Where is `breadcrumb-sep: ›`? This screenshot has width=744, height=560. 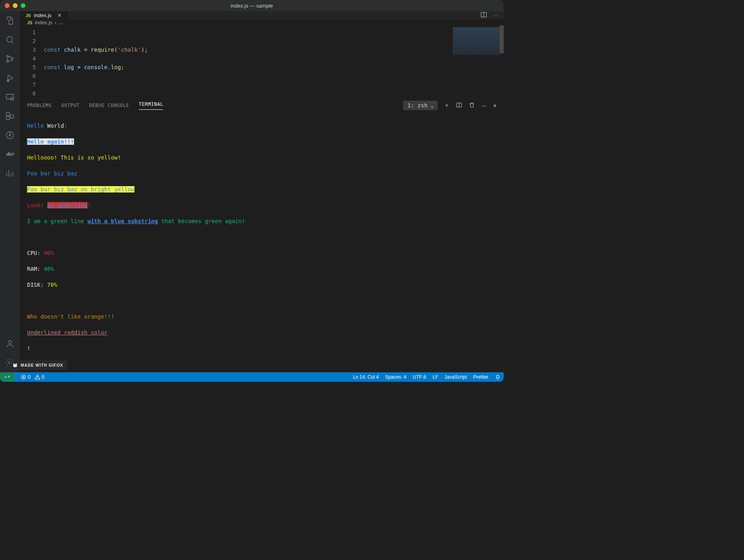
breadcrumb-sep: › is located at coordinates (56, 22).